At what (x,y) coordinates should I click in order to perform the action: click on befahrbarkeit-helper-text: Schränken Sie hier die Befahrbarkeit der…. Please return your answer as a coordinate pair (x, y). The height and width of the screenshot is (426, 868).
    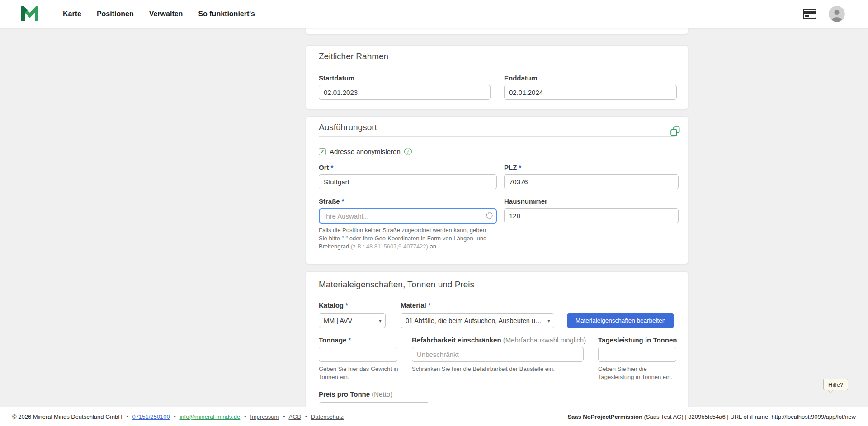
    Looking at the image, I should click on (498, 369).